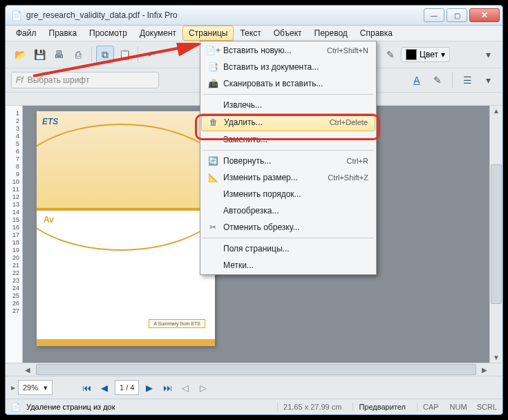 The width and height of the screenshot is (508, 420). What do you see at coordinates (149, 388) in the screenshot?
I see `next-page-button: ▶` at bounding box center [149, 388].